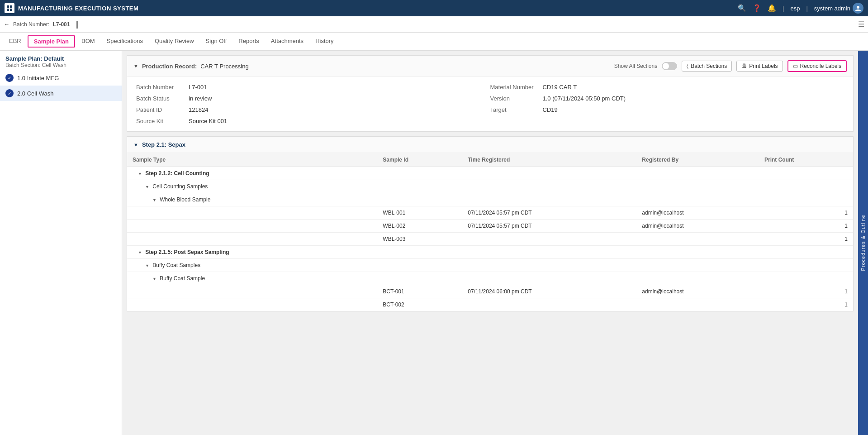 The width and height of the screenshot is (868, 435). What do you see at coordinates (817, 66) in the screenshot?
I see `reconcile-labels-button: ▭ Reconcile Labels` at bounding box center [817, 66].